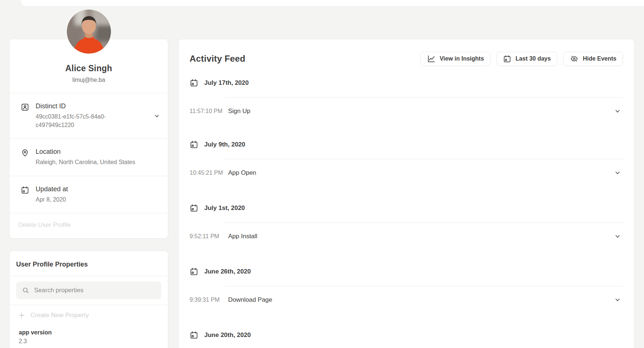 Image resolution: width=644 pixels, height=348 pixels. Describe the element at coordinates (406, 235) in the screenshot. I see `event-group: July 1st, 2020 9:52:11 PM App Install` at that location.